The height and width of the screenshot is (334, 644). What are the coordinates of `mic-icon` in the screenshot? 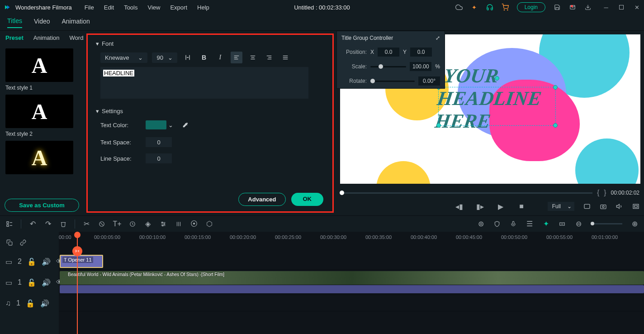 It's located at (513, 224).